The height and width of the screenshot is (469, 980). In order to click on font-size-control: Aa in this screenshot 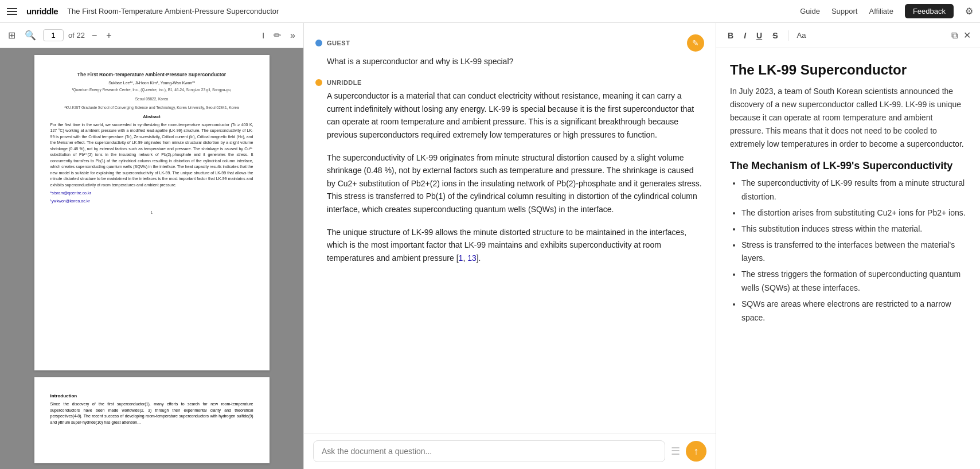, I will do `click(801, 36)`.